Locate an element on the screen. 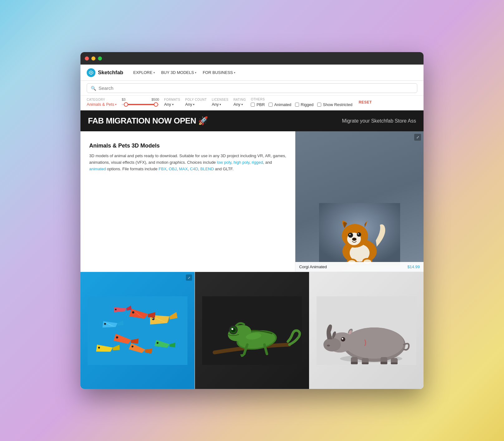  category-filter: CATEGORY Animals & Pets ▾ is located at coordinates (102, 102).